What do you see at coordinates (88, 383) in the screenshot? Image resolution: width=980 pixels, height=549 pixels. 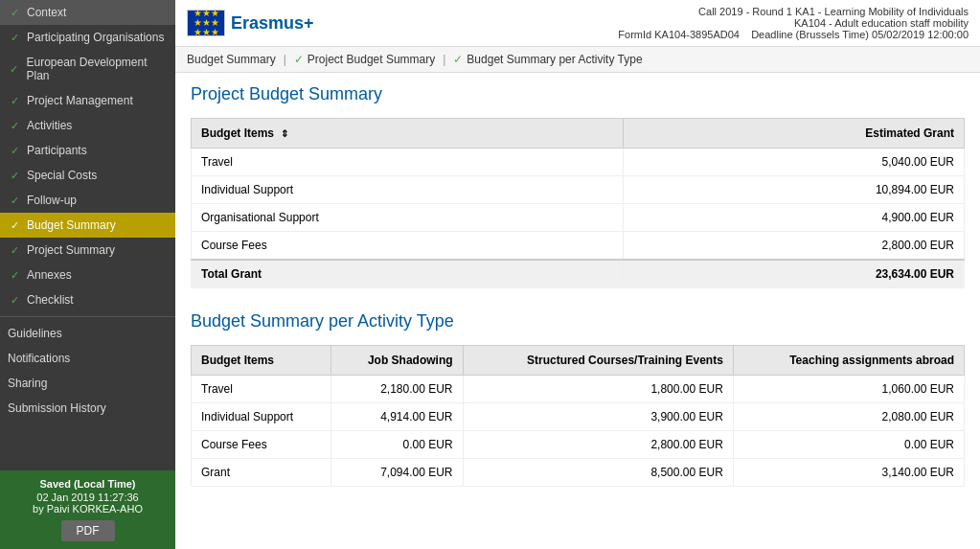 I see `sidebar-item-sharing: Sharing` at bounding box center [88, 383].